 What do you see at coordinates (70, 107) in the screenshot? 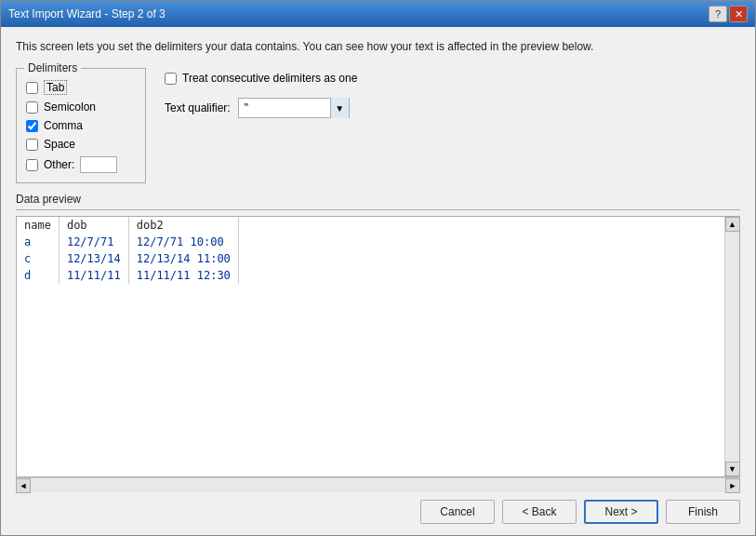
I see `semicolon-label: Semicolon` at bounding box center [70, 107].